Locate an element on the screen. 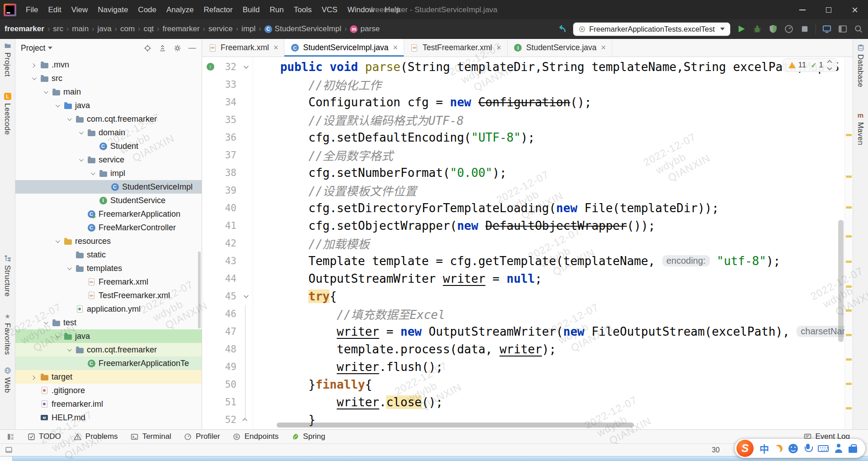 The image size is (868, 461). tab-Freemark.xml: </>Freemark.xml× is located at coordinates (243, 48).